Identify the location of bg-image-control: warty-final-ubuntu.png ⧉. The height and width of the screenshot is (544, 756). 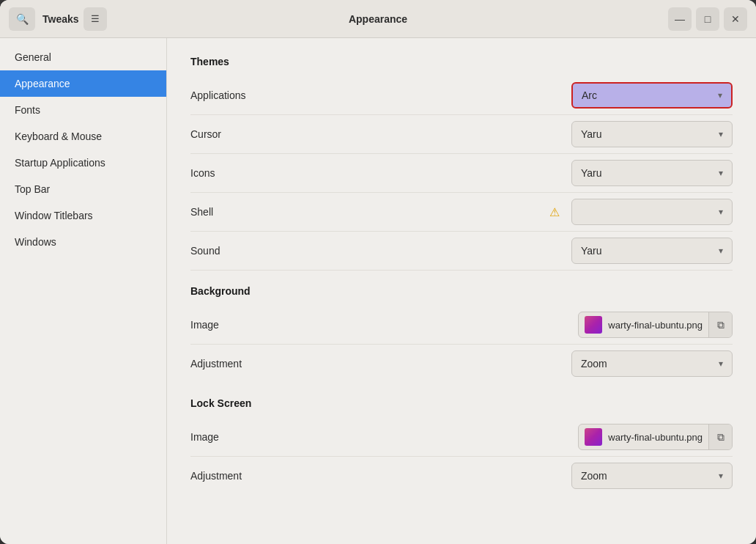
(655, 325).